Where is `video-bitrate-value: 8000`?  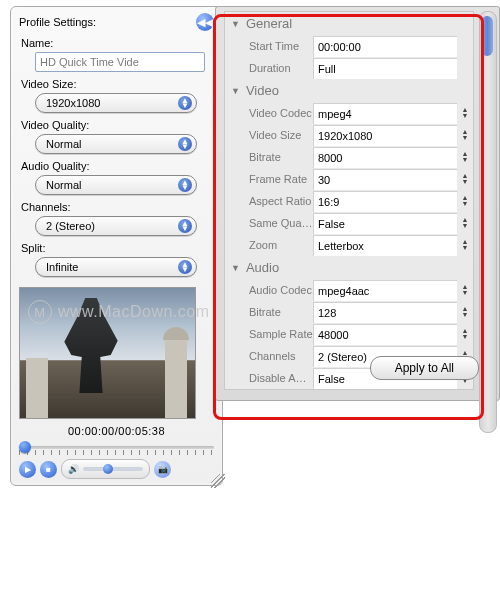
video-bitrate-value: 8000 is located at coordinates (385, 158).